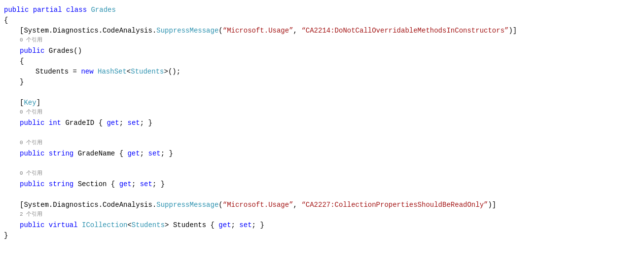  I want to click on code-line: [Key], so click(322, 103).